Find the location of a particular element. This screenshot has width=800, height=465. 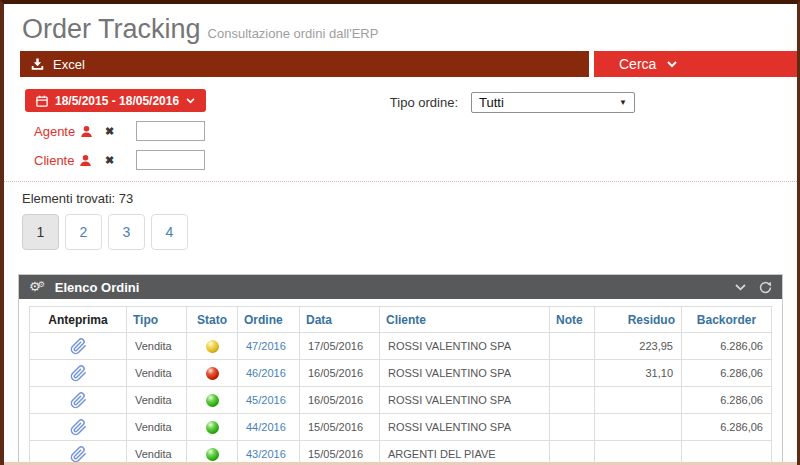

date-range-label: 18/5/2015 - 18/05/2016 is located at coordinates (117, 101).